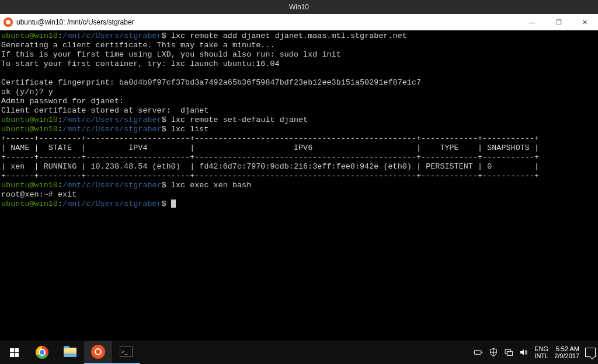 The width and height of the screenshot is (598, 364). What do you see at coordinates (558, 22) in the screenshot?
I see `window-controls: — ❐ ✕` at bounding box center [558, 22].